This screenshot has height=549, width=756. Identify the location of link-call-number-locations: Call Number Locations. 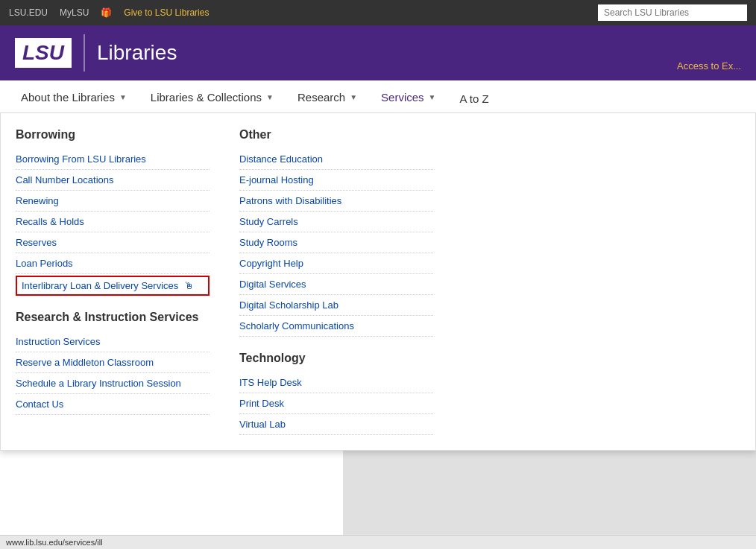
(113, 180).